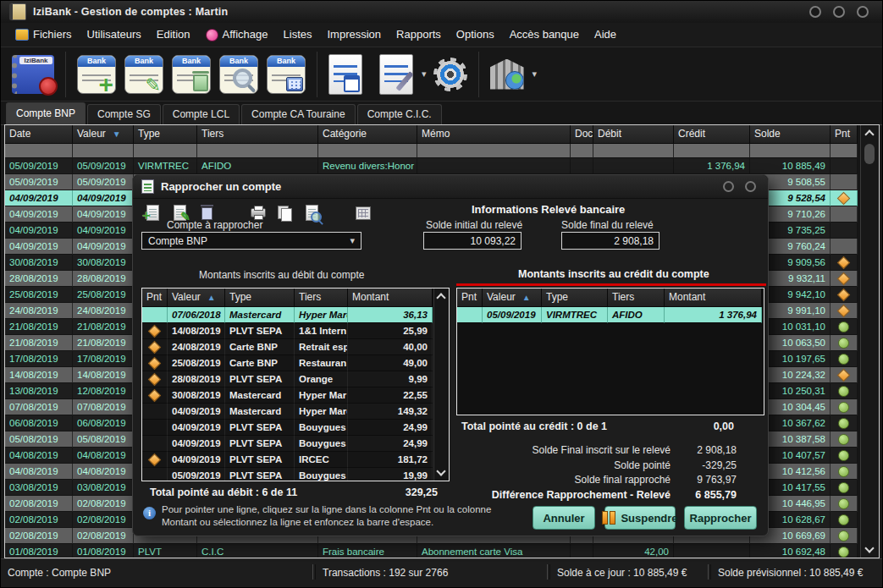 This screenshot has width=883, height=588. Describe the element at coordinates (367, 135) in the screenshot. I see `column-header-categorie: Catégorie` at that location.